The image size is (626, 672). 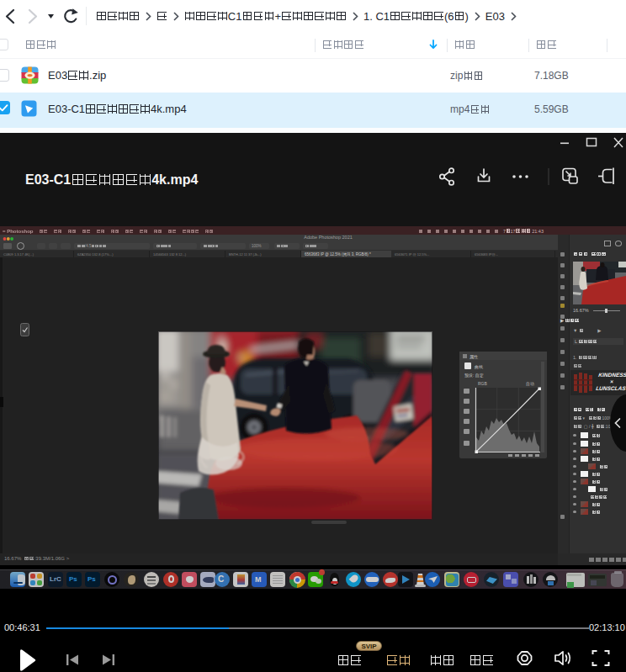 What do you see at coordinates (479, 367) in the screenshot?
I see `svg-text: 曲线` at bounding box center [479, 367].